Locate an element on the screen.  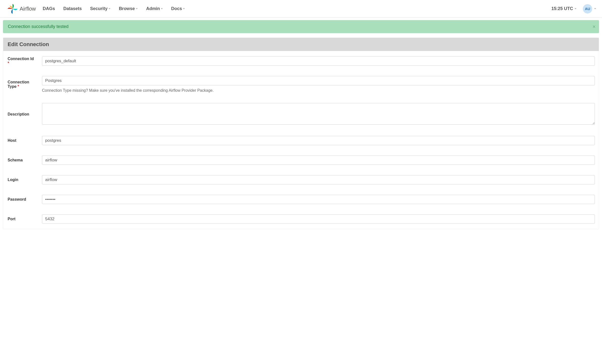
nav-datasets: Datasets is located at coordinates (73, 9).